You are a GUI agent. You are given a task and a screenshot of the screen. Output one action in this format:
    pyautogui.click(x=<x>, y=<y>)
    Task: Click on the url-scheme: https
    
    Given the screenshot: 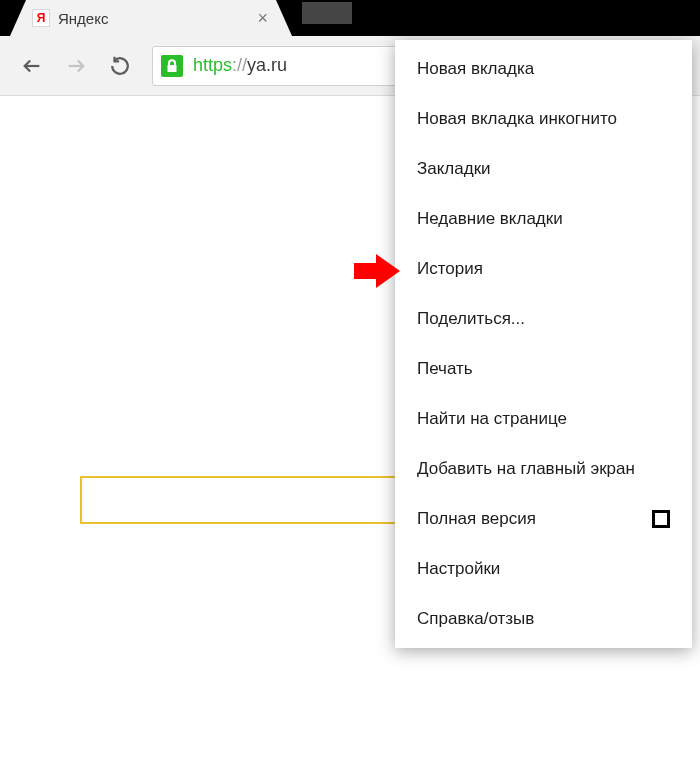 What is the action you would take?
    pyautogui.click(x=212, y=65)
    